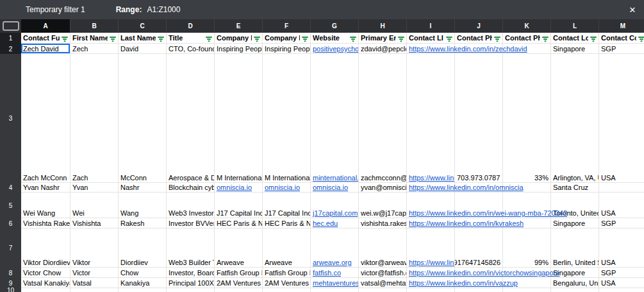 The height and width of the screenshot is (292, 644). I want to click on header-cell-B1: First Name, so click(95, 39).